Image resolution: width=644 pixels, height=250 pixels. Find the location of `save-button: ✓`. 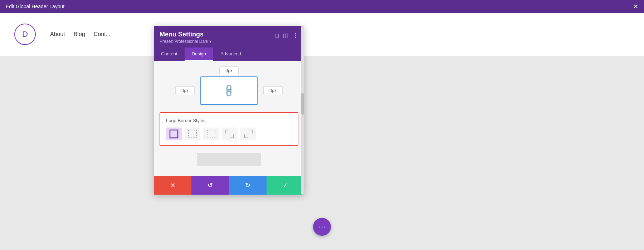

save-button: ✓ is located at coordinates (286, 185).